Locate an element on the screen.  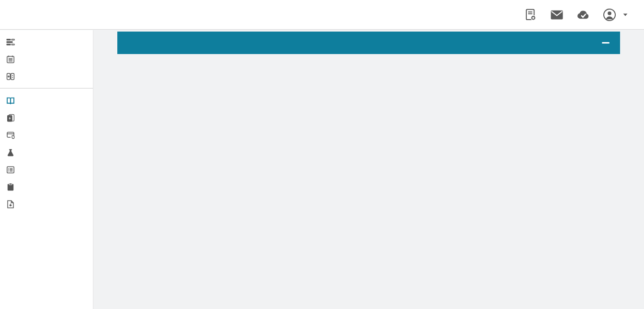
collapse-button is located at coordinates (606, 43).